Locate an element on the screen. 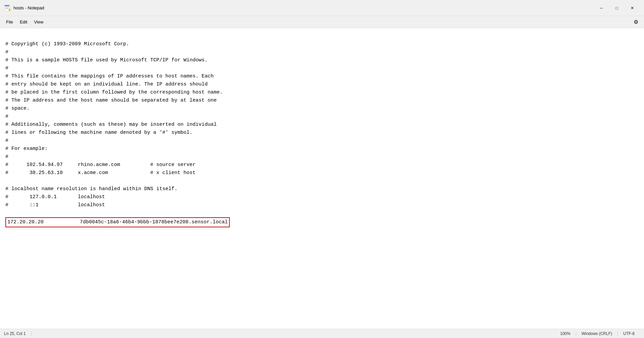  line-13: # is located at coordinates (7, 141).